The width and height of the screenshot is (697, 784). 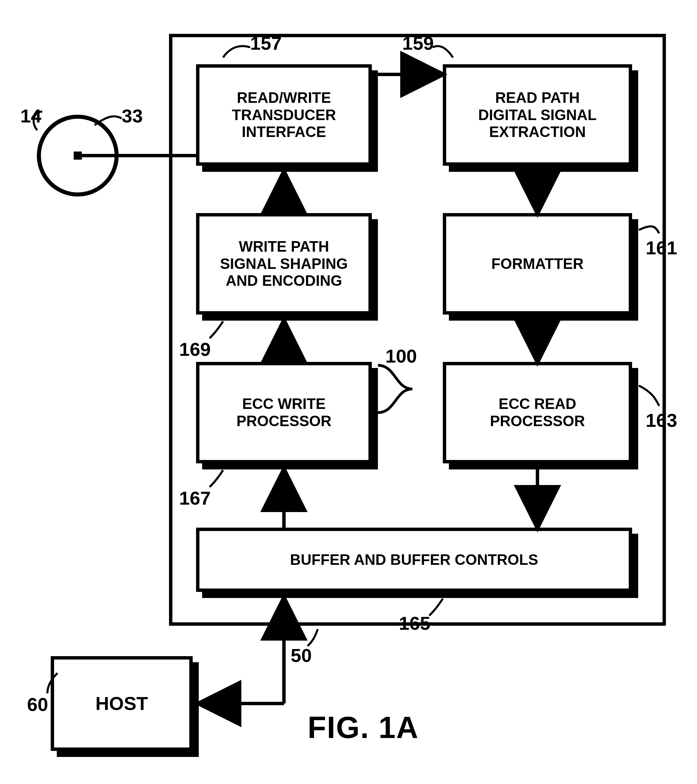 What do you see at coordinates (538, 413) in the screenshot?
I see `ecc-read-block: ECC READPROCESSOR` at bounding box center [538, 413].